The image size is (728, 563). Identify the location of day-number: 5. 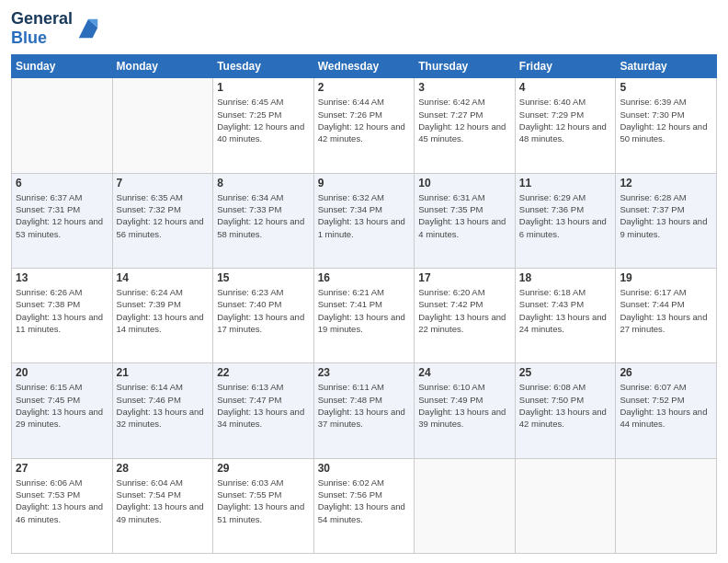
(665, 87).